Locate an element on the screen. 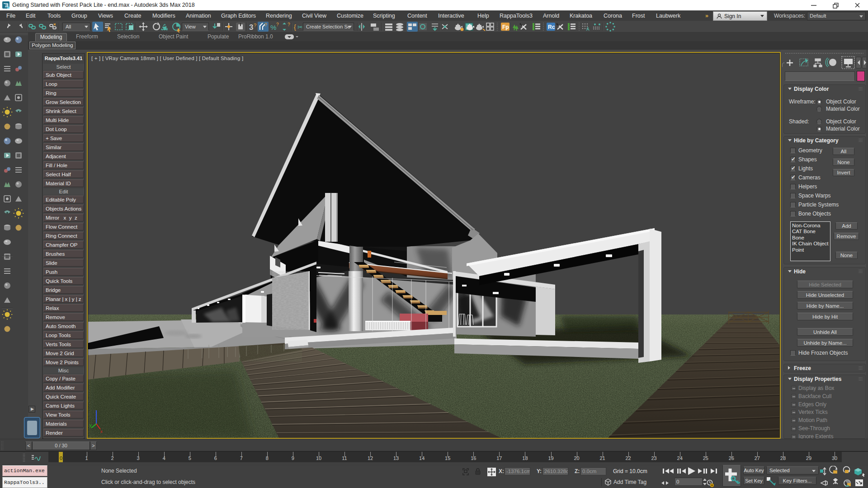 This screenshot has height=488, width=868. svg-text: 3 is located at coordinates (251, 27).